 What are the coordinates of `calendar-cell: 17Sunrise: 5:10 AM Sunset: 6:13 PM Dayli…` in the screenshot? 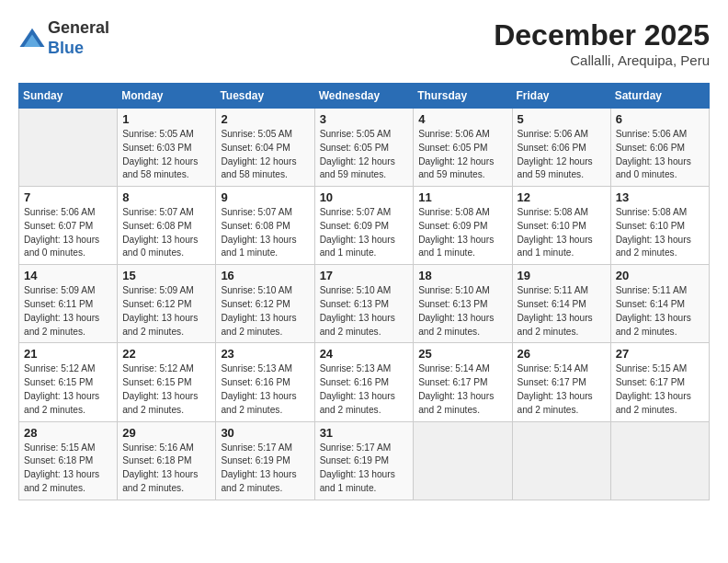 It's located at (364, 304).